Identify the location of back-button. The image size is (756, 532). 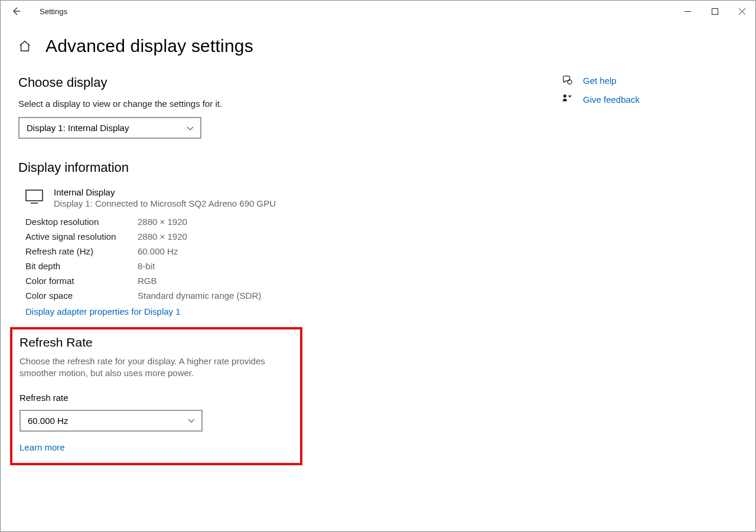
(23, 11).